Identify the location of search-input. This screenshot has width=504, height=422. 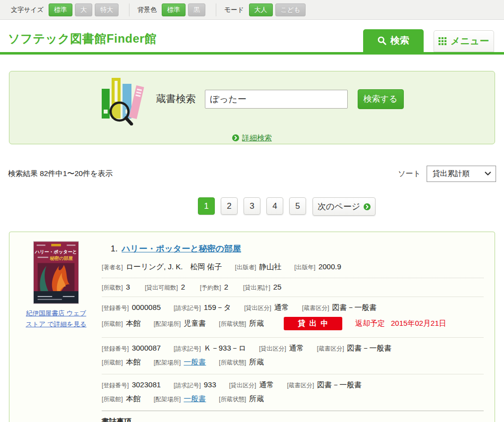
(276, 99).